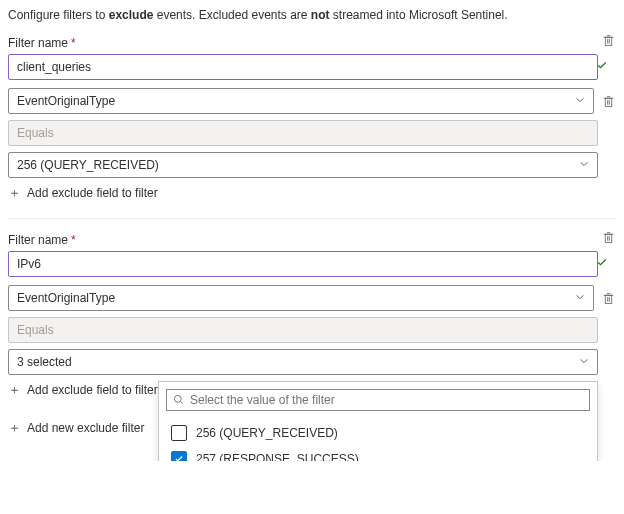 The image size is (624, 514). What do you see at coordinates (378, 433) in the screenshot?
I see `dropdown-option: 256 (QUERY_RECEIVED)` at bounding box center [378, 433].